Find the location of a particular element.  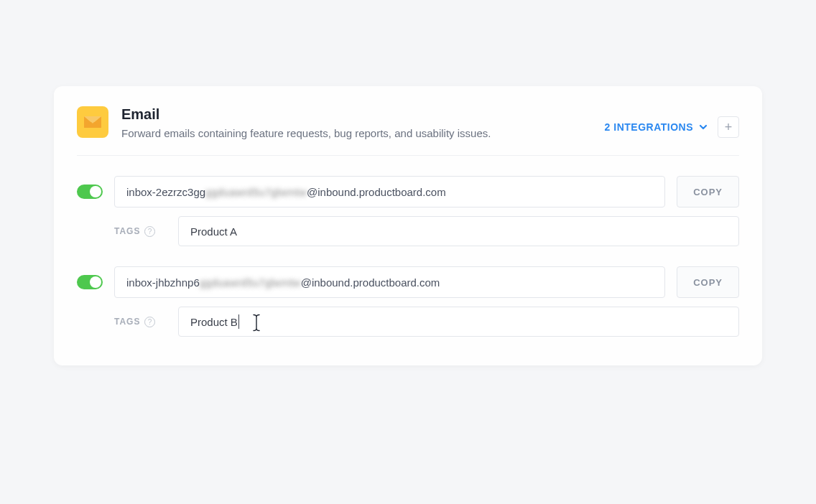

tags-input: Product B is located at coordinates (458, 322).